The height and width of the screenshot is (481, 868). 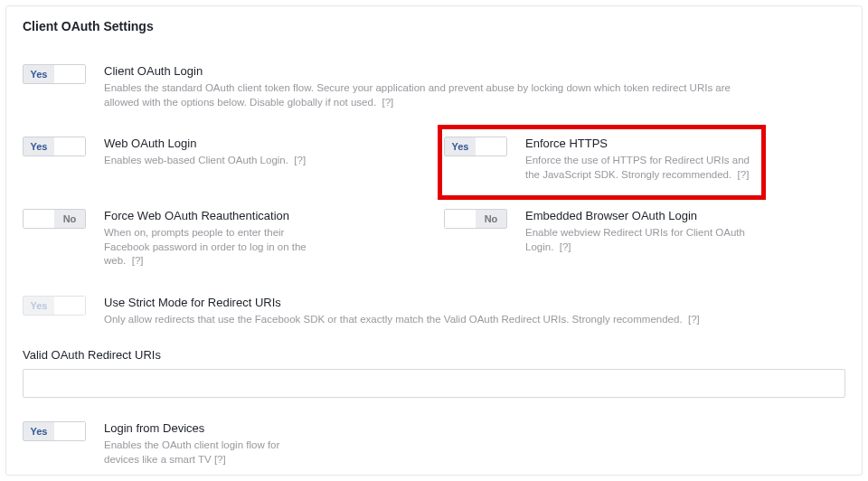 I want to click on setting-desc: Enables the standard OAuth client token …, so click(x=434, y=96).